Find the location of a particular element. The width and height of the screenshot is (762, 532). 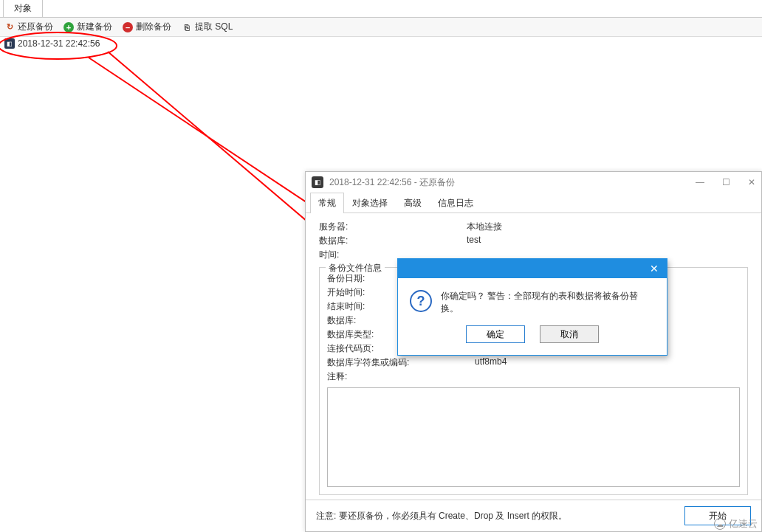

restore-icon: ↻ is located at coordinates (10, 27).